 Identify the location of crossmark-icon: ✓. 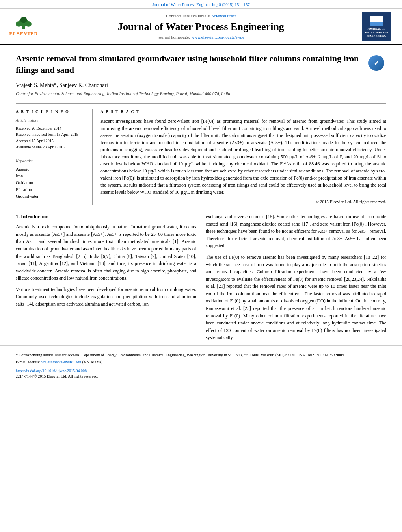
(376, 63).